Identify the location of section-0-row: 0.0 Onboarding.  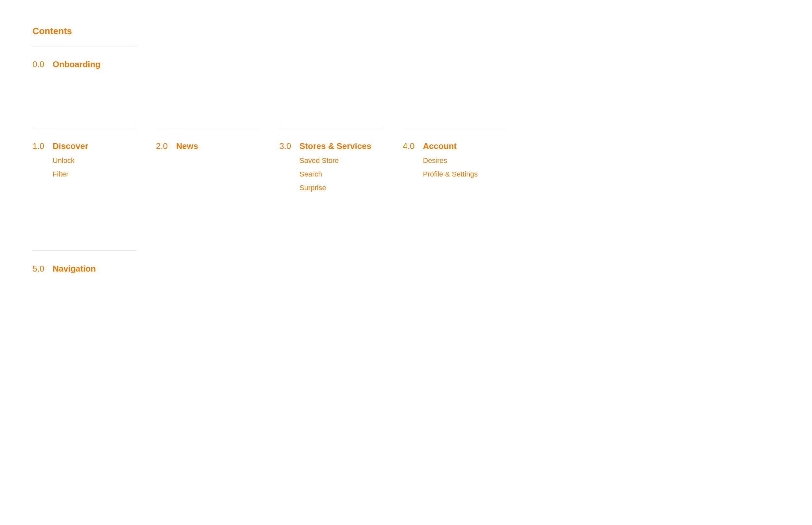
(94, 64).